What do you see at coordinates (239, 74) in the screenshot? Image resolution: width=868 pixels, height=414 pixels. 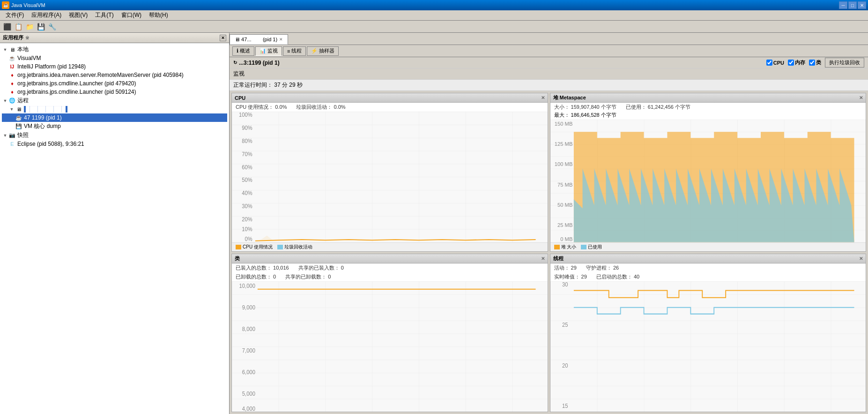 I see `monitor-section-label: 监视` at bounding box center [239, 74].